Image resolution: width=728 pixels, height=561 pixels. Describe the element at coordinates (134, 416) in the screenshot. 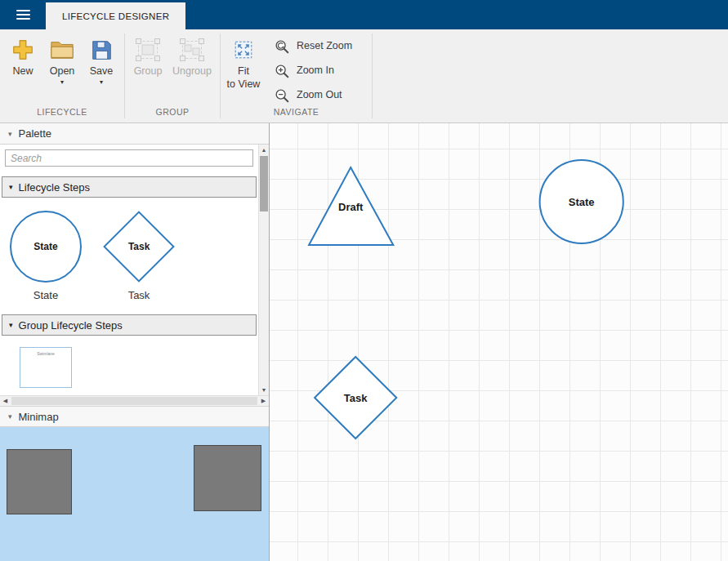

I see `minimap-panel-header: ▾ Minimap` at that location.